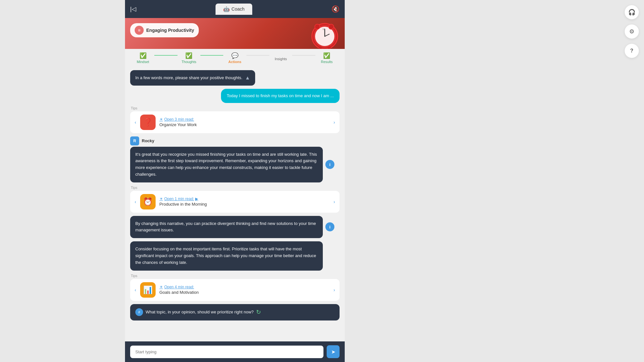  What do you see at coordinates (139, 30) in the screenshot?
I see `banner-pill-icon: ≡` at bounding box center [139, 30].